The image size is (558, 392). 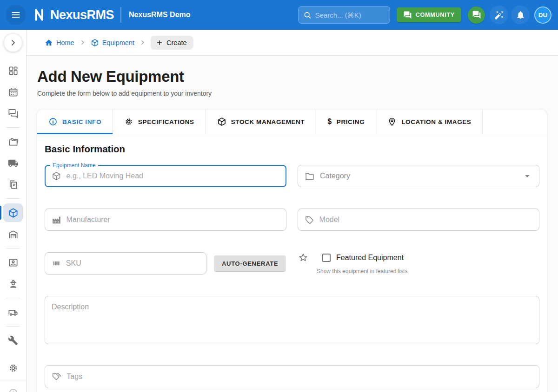 I want to click on equipment-name-input, so click(x=173, y=176).